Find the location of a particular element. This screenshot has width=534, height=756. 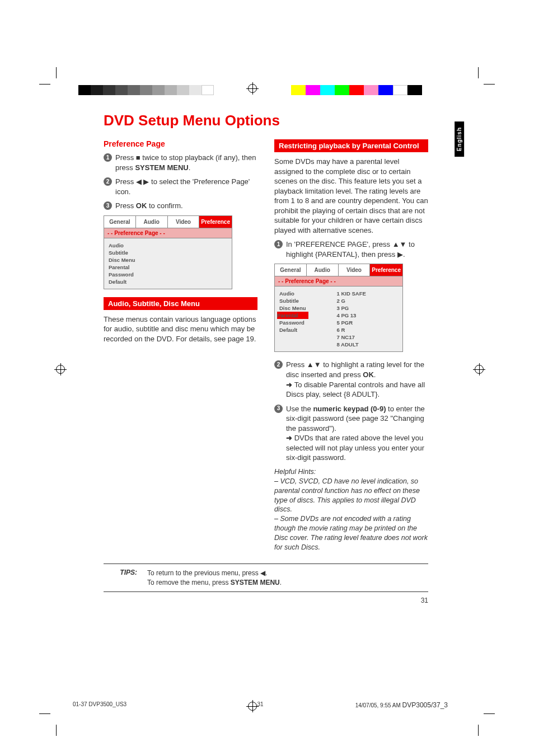

language-tab: English is located at coordinates (459, 139).